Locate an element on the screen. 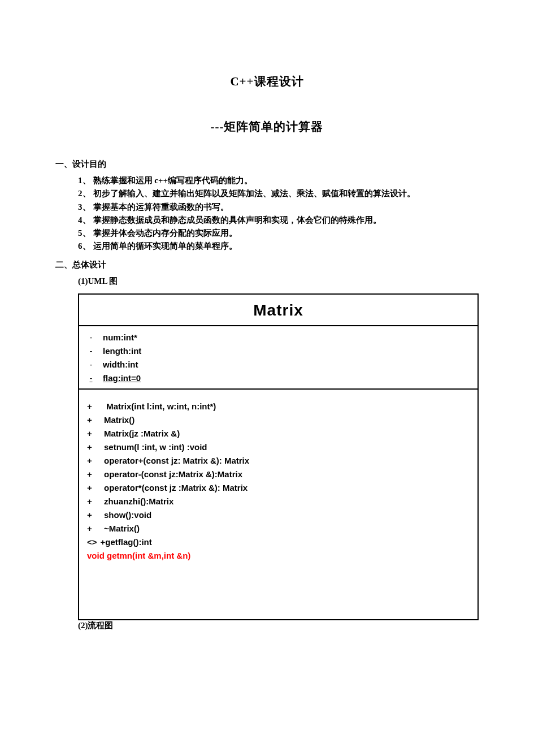  uml-attribute: -length:int is located at coordinates (278, 351).